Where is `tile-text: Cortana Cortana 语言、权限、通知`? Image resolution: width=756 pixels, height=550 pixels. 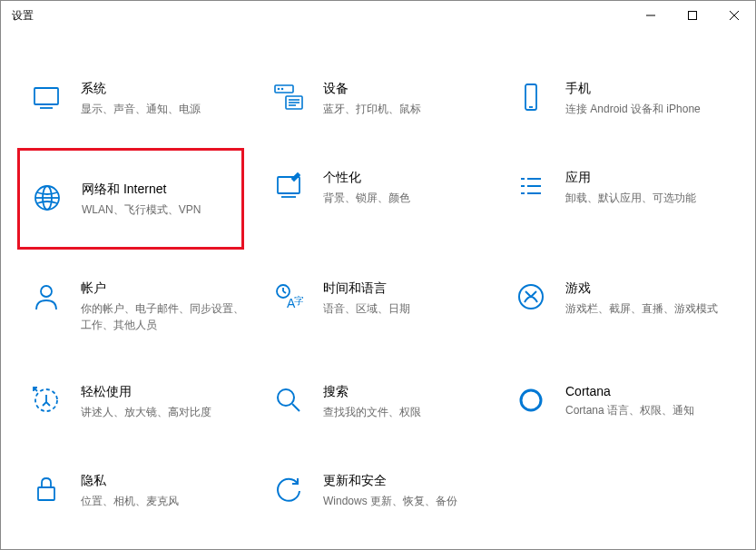
tile-text: Cortana Cortana 语言、权限、通知 is located at coordinates (630, 400).